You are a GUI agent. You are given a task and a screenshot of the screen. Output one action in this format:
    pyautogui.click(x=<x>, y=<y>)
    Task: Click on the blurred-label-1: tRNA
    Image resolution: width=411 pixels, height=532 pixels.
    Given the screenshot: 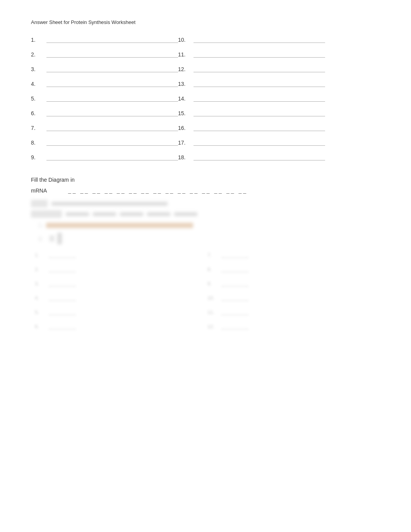 What is the action you would take?
    pyautogui.click(x=39, y=203)
    